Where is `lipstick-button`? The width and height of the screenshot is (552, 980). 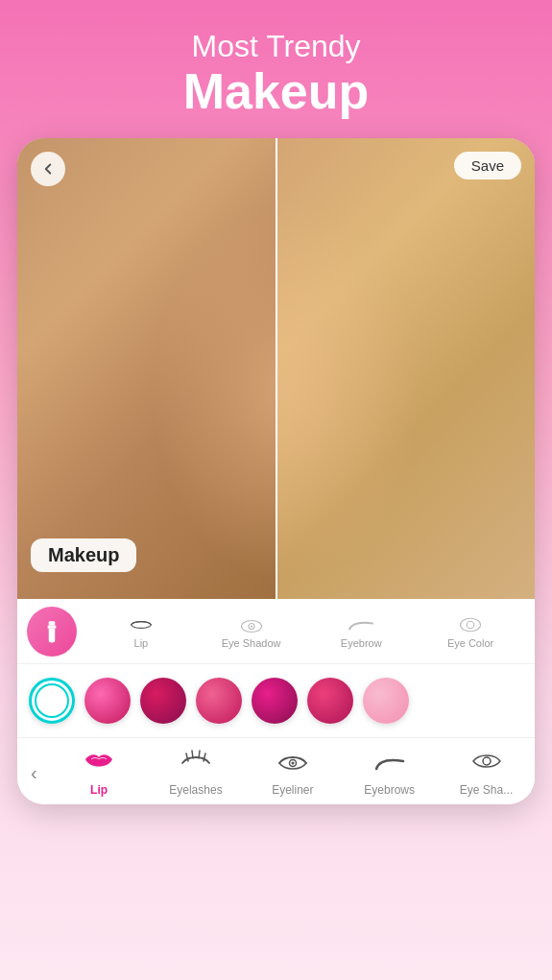
lipstick-button is located at coordinates (52, 632).